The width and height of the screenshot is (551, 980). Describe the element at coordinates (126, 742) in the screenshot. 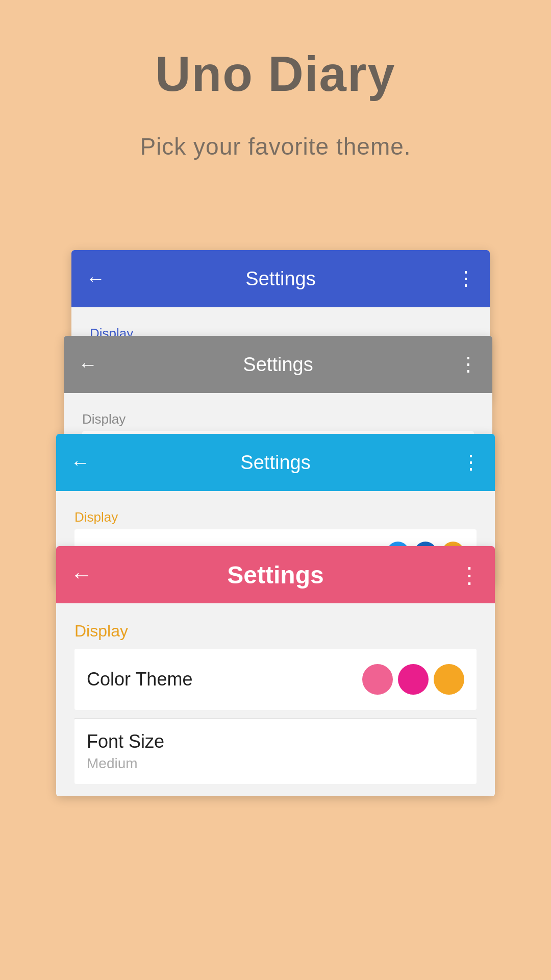

I see `font-size-label: Font Size` at that location.